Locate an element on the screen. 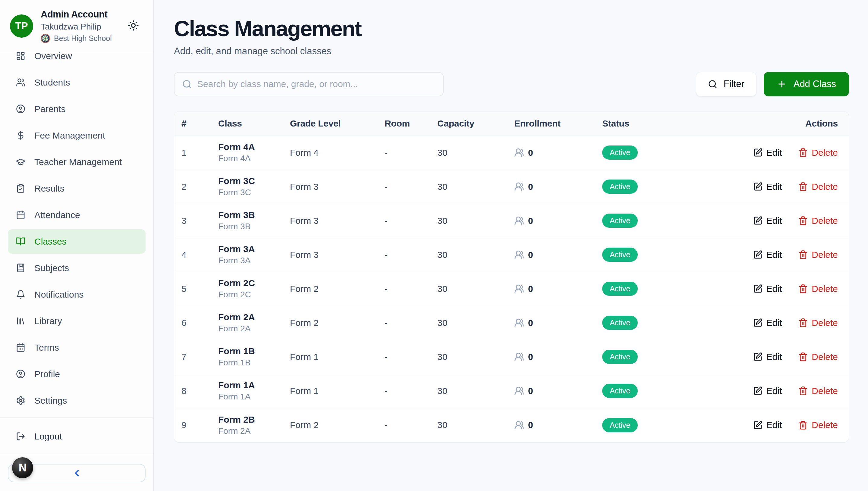  sidebar-item-label: Fee Management is located at coordinates (70, 136).